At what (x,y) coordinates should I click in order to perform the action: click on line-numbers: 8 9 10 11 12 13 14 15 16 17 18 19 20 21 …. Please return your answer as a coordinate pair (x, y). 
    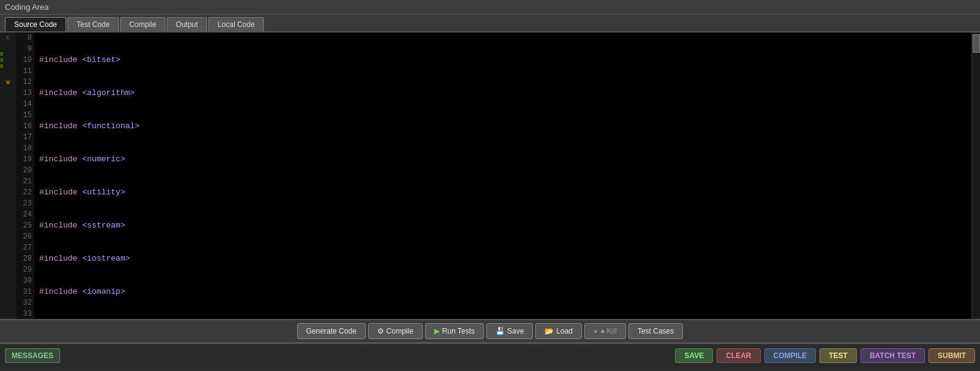
    Looking at the image, I should click on (25, 175).